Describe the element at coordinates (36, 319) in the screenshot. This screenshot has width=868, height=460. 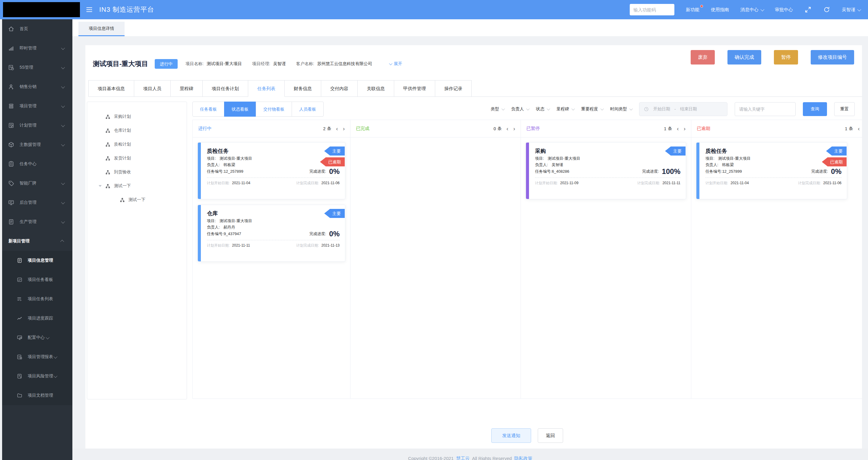
I see `sidebar-subitem-progress-tracking: 项目进度跟踪` at that location.